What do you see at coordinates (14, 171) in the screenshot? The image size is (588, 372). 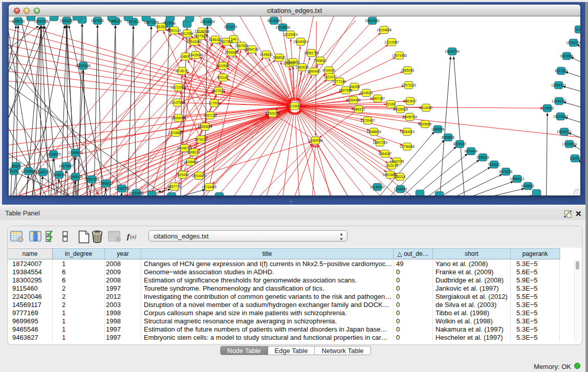 I see `svg-text: 39151` at bounding box center [14, 171].